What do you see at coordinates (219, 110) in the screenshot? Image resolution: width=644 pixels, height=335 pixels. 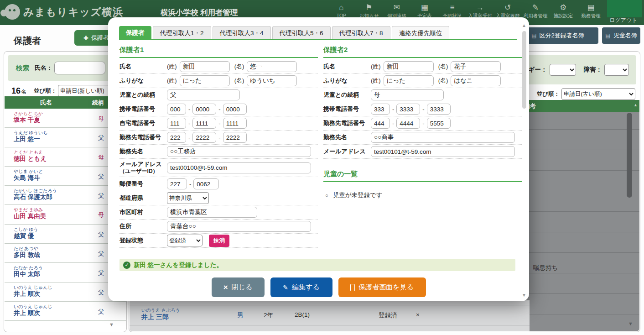 I see `form-row: 携帯電話番号--` at bounding box center [219, 110].